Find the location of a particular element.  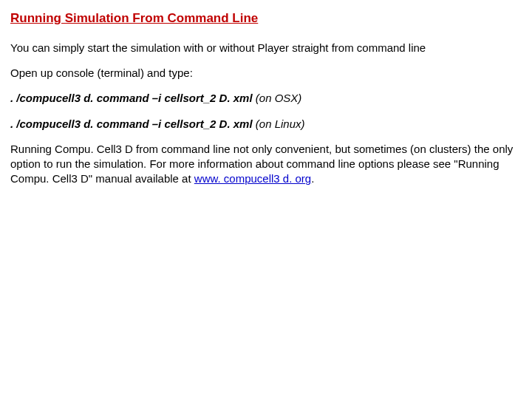

intro-paragraph: You can simply start the simulation with… is located at coordinates (266, 48).